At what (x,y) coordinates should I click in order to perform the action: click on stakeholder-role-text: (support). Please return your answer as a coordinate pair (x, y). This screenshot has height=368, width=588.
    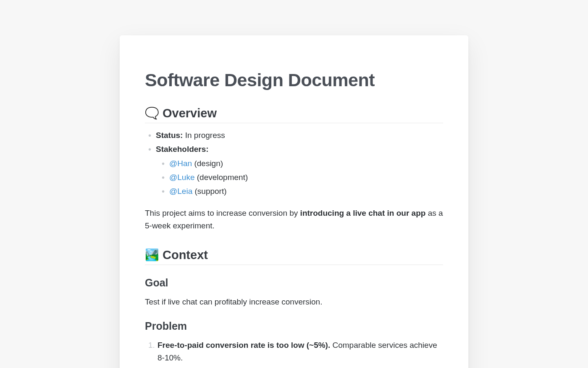
    Looking at the image, I should click on (211, 191).